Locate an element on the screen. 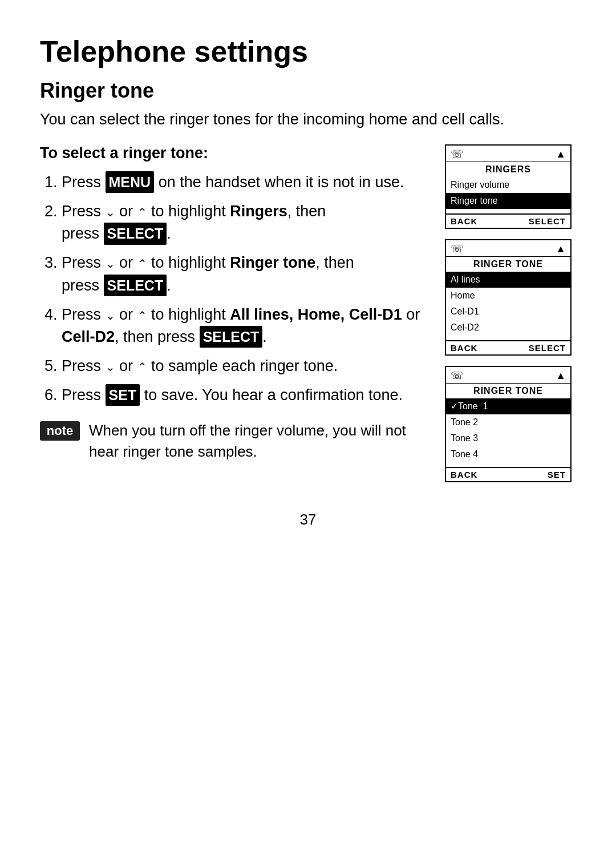 This screenshot has width=616, height=863. arrow-down-icon-4: ⌄ is located at coordinates (111, 368).